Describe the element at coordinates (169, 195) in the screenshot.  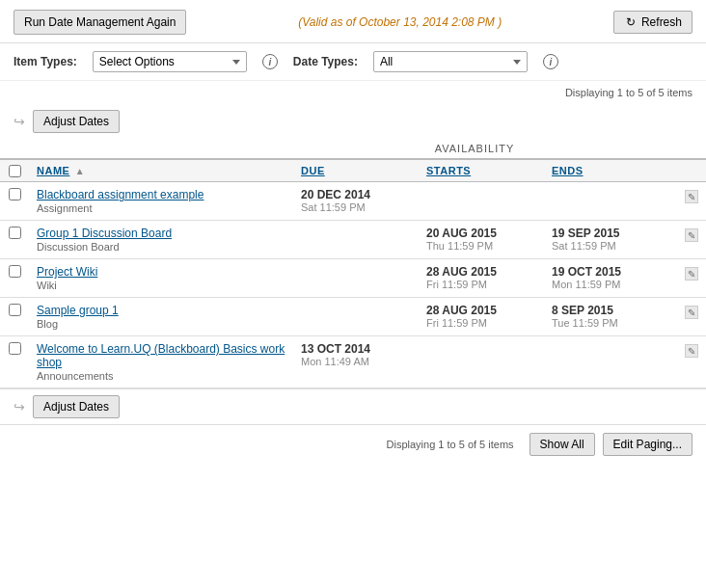
I see `item-name-link: Blackboard assignment example` at that location.